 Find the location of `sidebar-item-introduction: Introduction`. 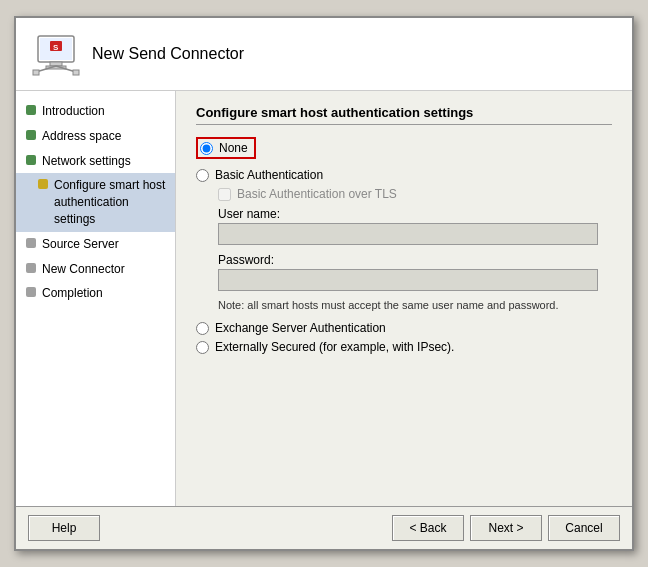

sidebar-item-introduction: Introduction is located at coordinates (96, 112).